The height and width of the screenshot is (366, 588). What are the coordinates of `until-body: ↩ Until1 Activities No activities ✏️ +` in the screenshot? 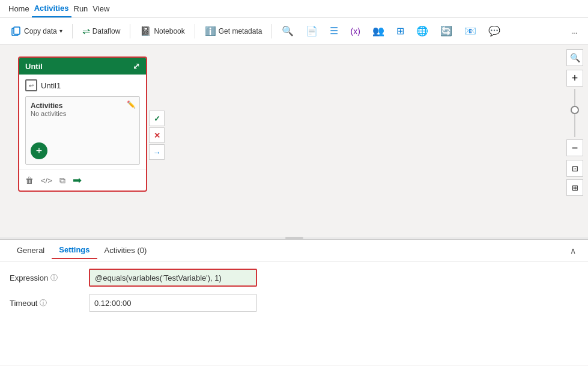 It's located at (83, 120).